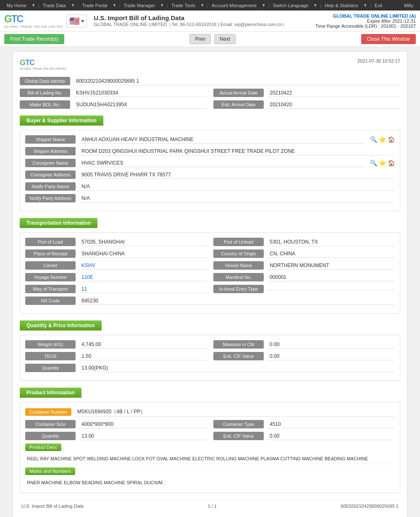 This screenshot has width=420, height=517. What do you see at coordinates (139, 5) in the screenshot?
I see `nav-trade-manager: Trade Manager` at bounding box center [139, 5].